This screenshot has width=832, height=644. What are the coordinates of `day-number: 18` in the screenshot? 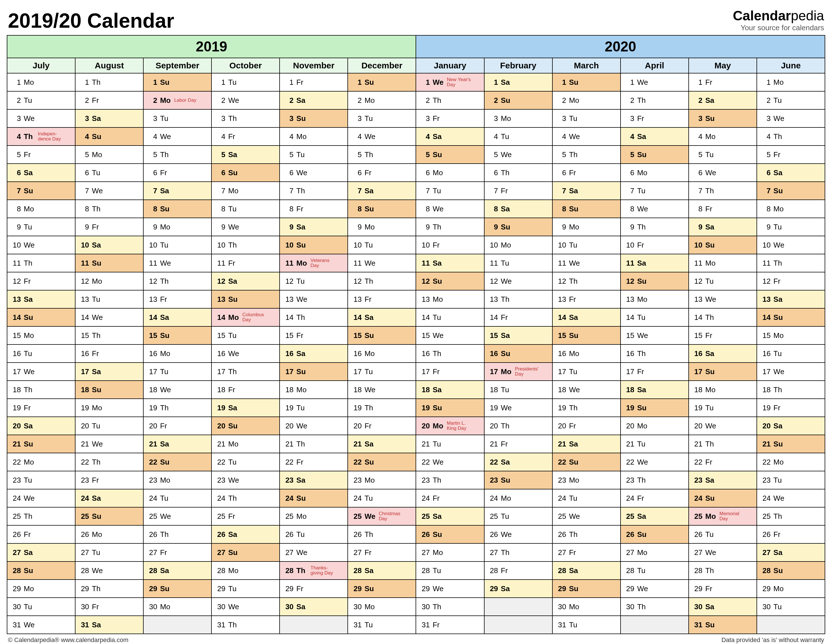 It's located at (629, 390).